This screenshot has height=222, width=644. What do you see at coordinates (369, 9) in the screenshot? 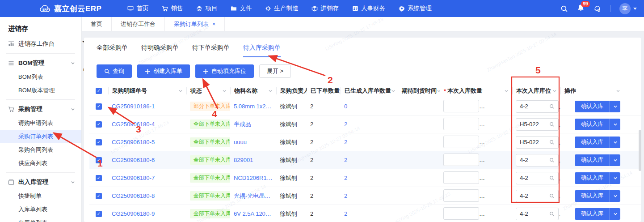
I see `nav-item-hr-finance: 人事财务` at bounding box center [369, 9].